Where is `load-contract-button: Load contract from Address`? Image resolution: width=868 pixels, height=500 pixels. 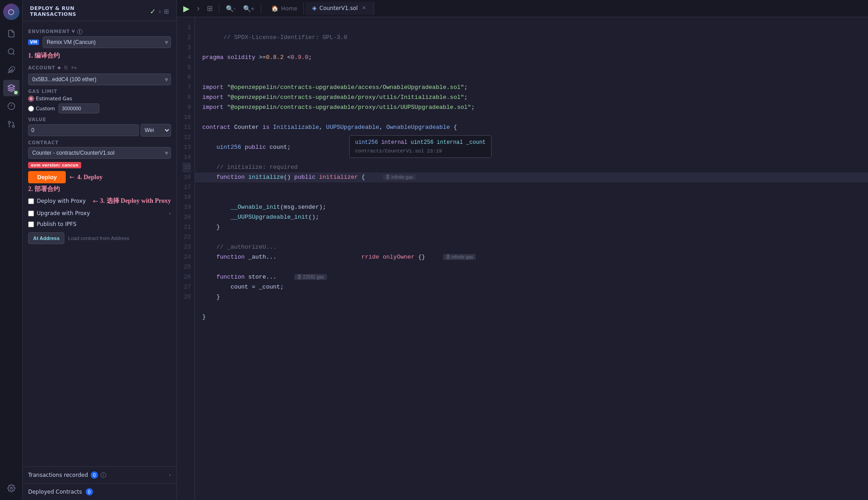 load-contract-button: Load contract from Address is located at coordinates (99, 238).